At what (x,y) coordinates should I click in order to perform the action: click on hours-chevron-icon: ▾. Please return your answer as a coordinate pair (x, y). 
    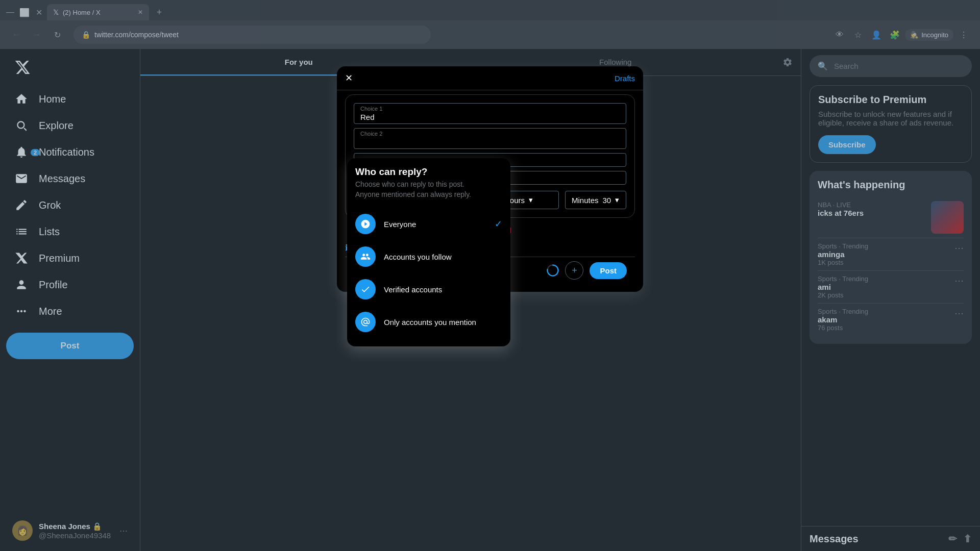
    Looking at the image, I should click on (531, 200).